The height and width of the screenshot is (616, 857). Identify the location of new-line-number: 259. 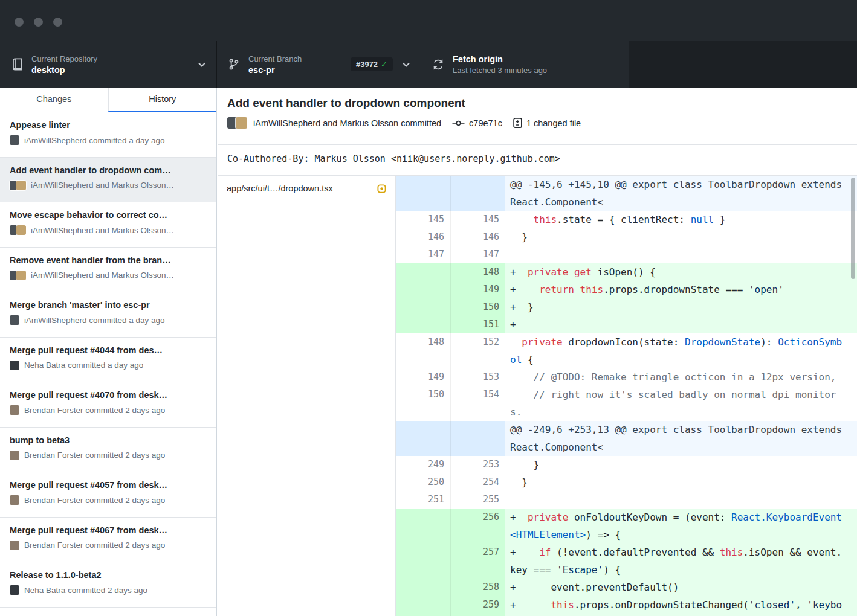
(477, 606).